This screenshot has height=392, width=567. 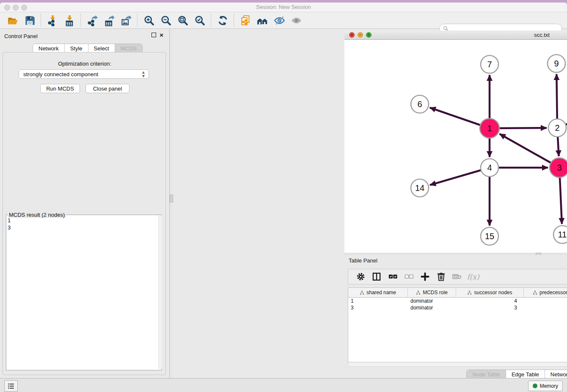 I want to click on table-cell: 1, so click(x=378, y=301).